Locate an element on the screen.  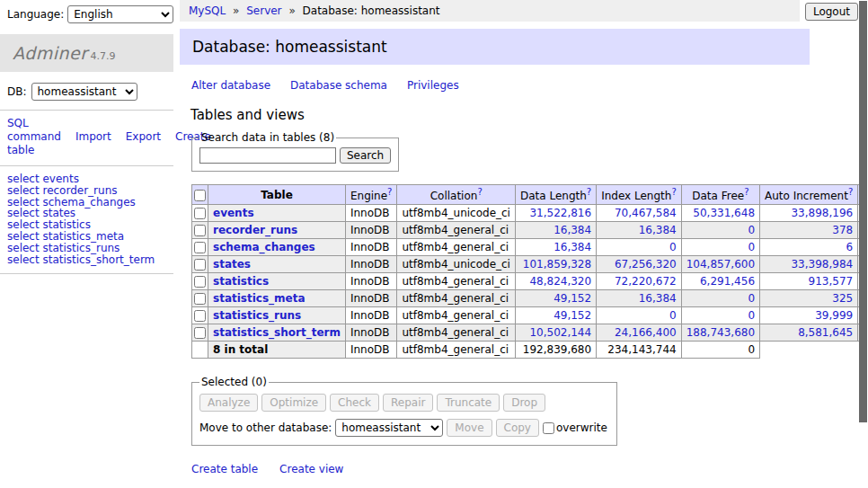
move-row: Move to other database:homeassistantMove… is located at coordinates (403, 428).